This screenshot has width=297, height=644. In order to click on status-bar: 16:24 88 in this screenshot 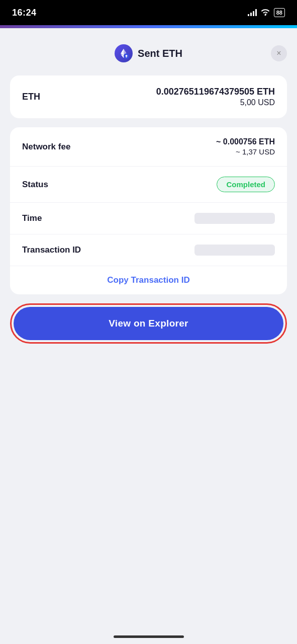, I will do `click(149, 13)`.